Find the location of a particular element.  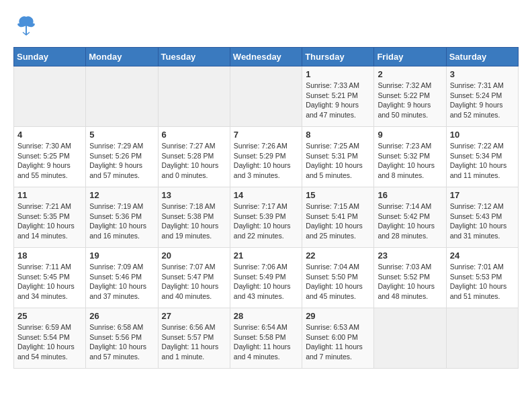

day-number: 11 is located at coordinates (50, 195).